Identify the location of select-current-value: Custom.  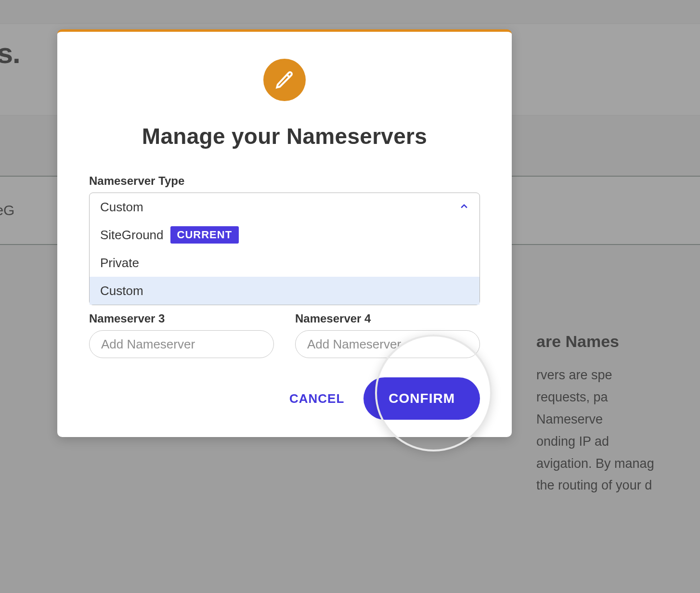
(122, 207).